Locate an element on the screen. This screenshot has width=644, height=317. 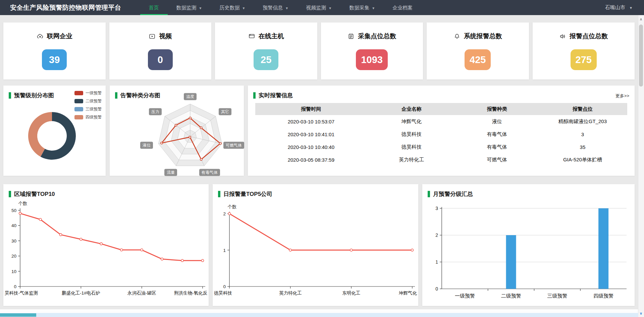
alarm-table-row: 2020-03-10 10:53:07坤辉气化液位精醇南罐液位GT_203 is located at coordinates (441, 121).